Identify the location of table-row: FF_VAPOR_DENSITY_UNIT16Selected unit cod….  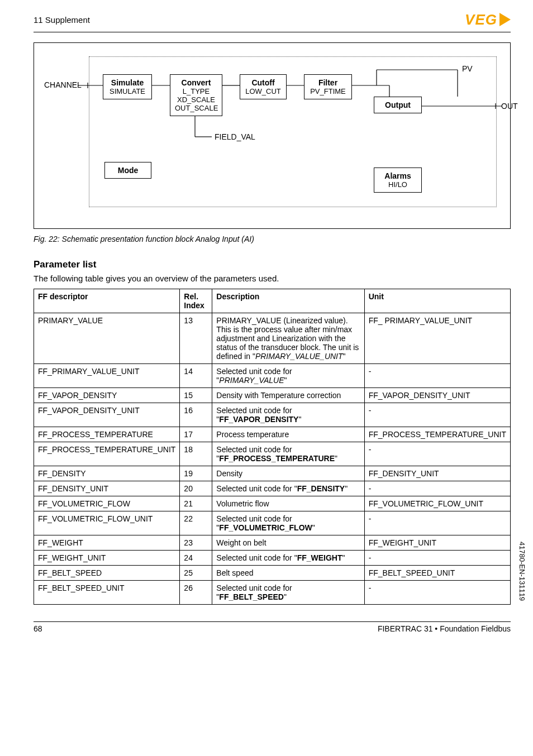
(273, 415).